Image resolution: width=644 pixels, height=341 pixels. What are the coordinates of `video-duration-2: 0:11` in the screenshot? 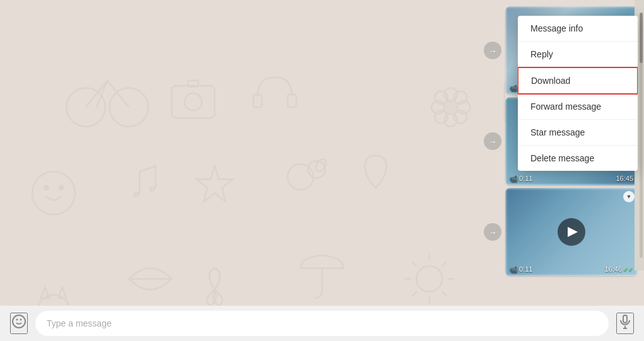 It's located at (526, 178).